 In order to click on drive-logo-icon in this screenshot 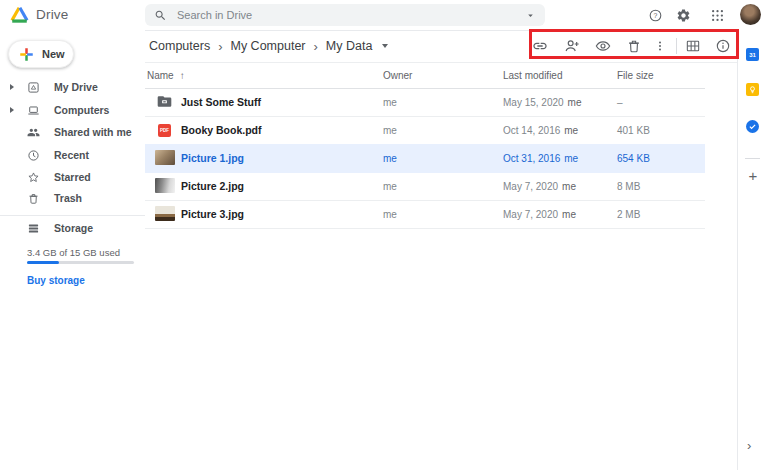, I will do `click(20, 14)`.